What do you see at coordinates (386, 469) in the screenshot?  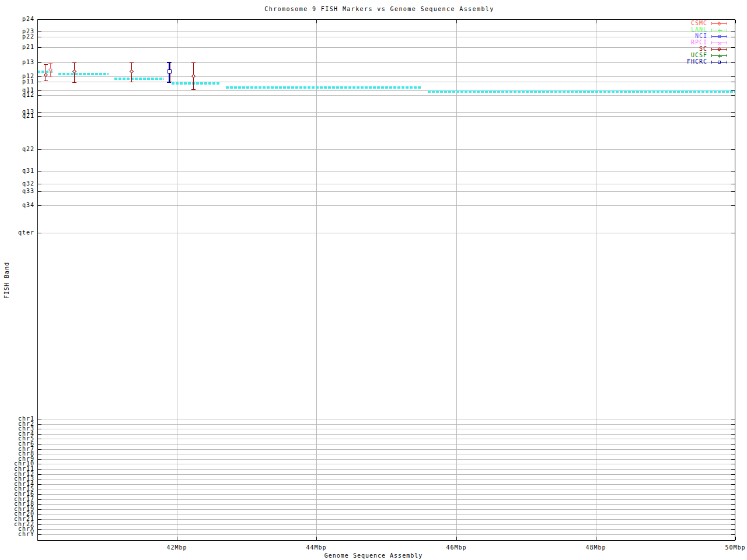 I see `y-grid-line-chr11` at bounding box center [386, 469].